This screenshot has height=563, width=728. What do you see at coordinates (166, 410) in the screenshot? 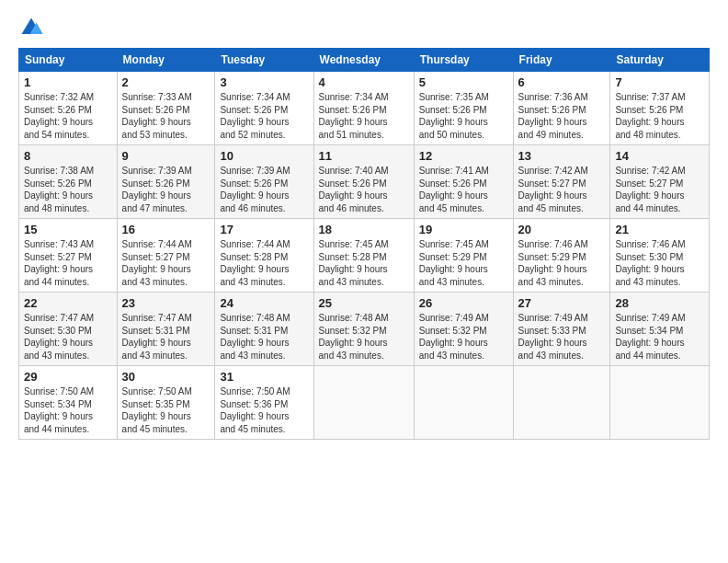
I see `day-info: Sunrise: 7:50 AM Sunset: 5:35 PM Dayligh…` at bounding box center [166, 410].